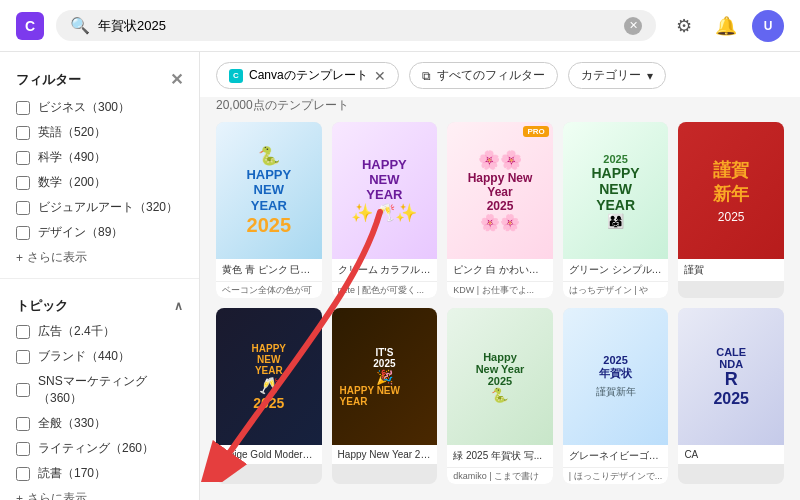 This screenshot has width=800, height=500. Describe the element at coordinates (357, 26) in the screenshot. I see `search-input` at that location.